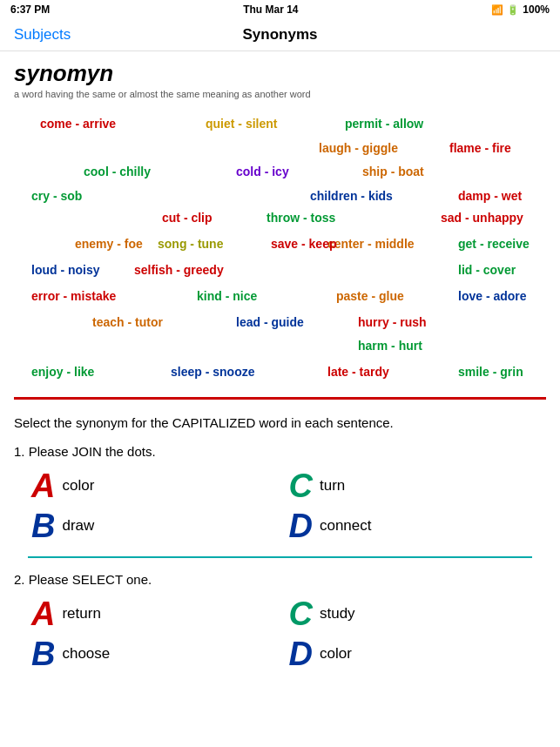 The width and height of the screenshot is (560, 747). Describe the element at coordinates (280, 35) in the screenshot. I see `nav-bar: Subjects Synonyms` at that location.